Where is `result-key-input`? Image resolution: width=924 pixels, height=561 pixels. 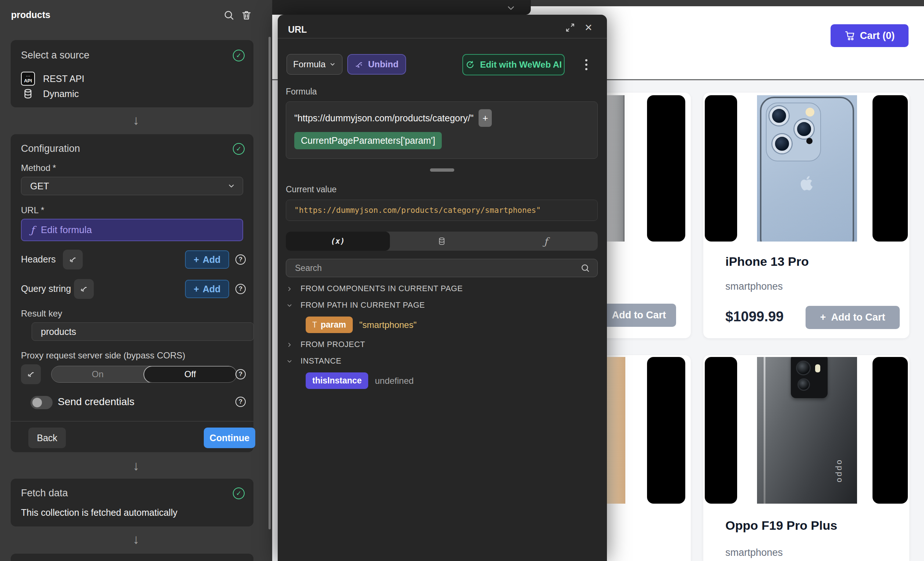 result-key-input is located at coordinates (142, 331).